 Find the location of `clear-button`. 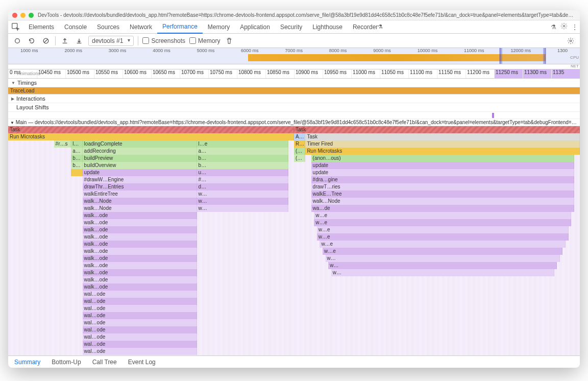

clear-button is located at coordinates (46, 41).